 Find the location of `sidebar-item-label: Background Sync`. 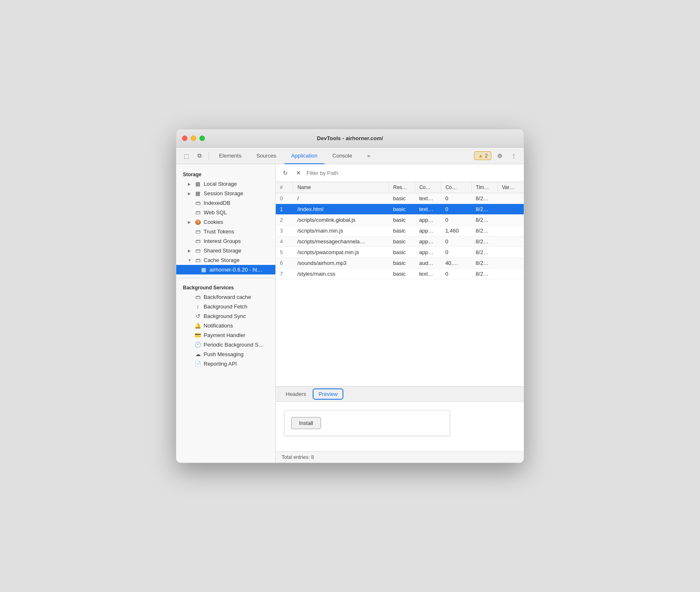

sidebar-item-label: Background Sync is located at coordinates (225, 316).